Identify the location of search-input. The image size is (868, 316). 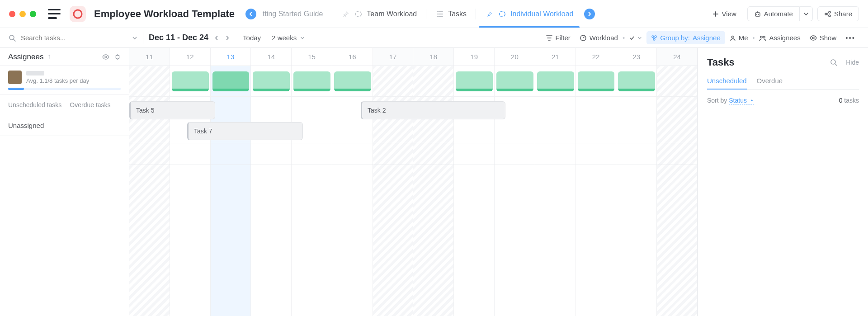
(74, 38).